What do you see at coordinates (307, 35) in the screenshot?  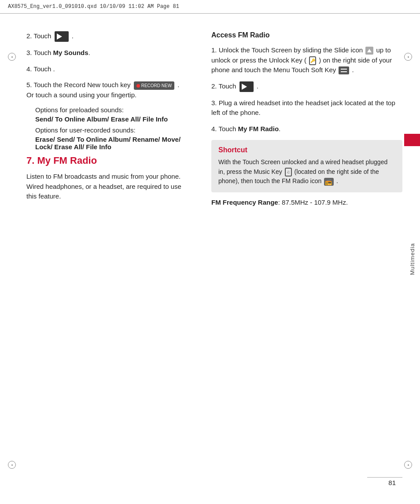 I see `access-fm-heading: Access FM Radio` at bounding box center [307, 35].